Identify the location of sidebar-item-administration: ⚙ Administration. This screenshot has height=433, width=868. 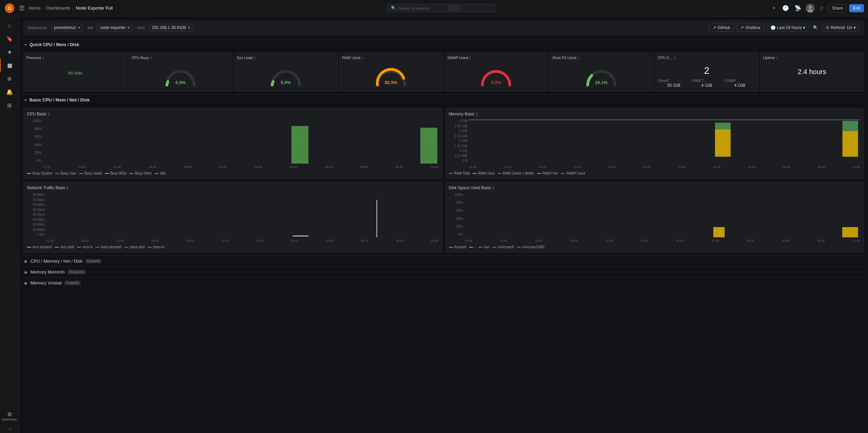
(10, 416).